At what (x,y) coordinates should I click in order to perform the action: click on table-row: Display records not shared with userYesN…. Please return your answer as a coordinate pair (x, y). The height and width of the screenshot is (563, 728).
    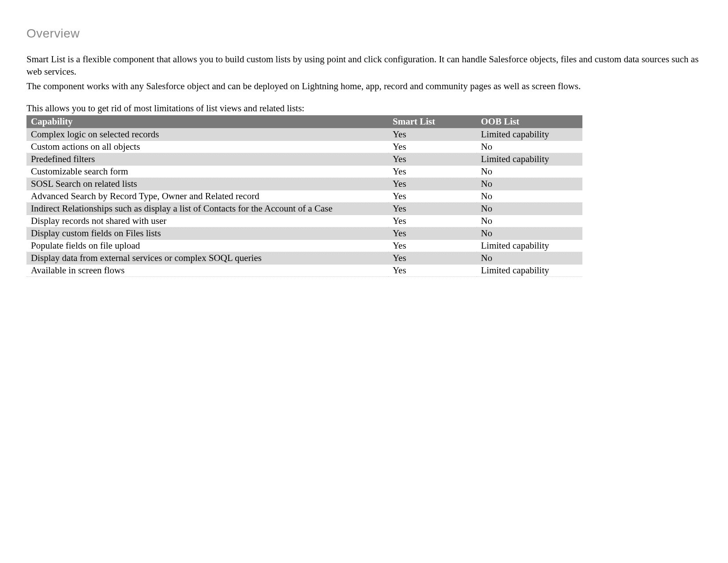
    Looking at the image, I should click on (304, 221).